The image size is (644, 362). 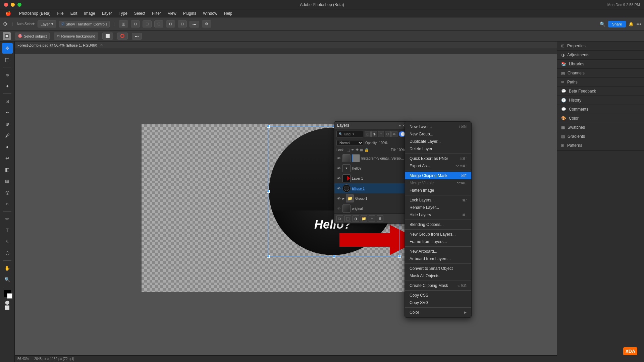 What do you see at coordinates (438, 200) in the screenshot?
I see `ctx-lock-layers: Lock Layers... ⌘/` at bounding box center [438, 200].